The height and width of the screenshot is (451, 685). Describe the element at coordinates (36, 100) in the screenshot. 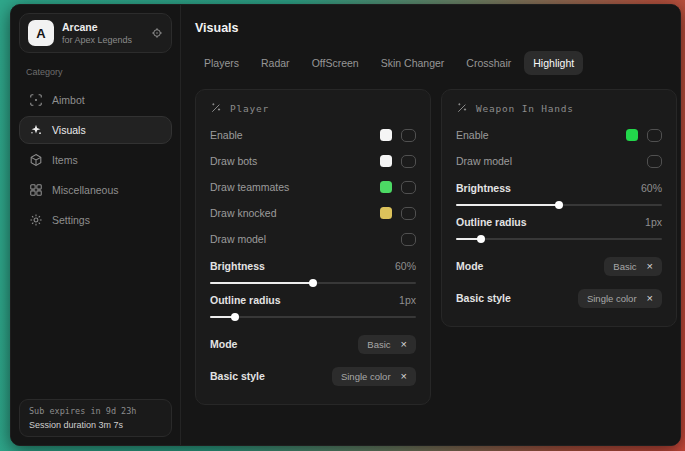

I see `crosshair-icon` at that location.